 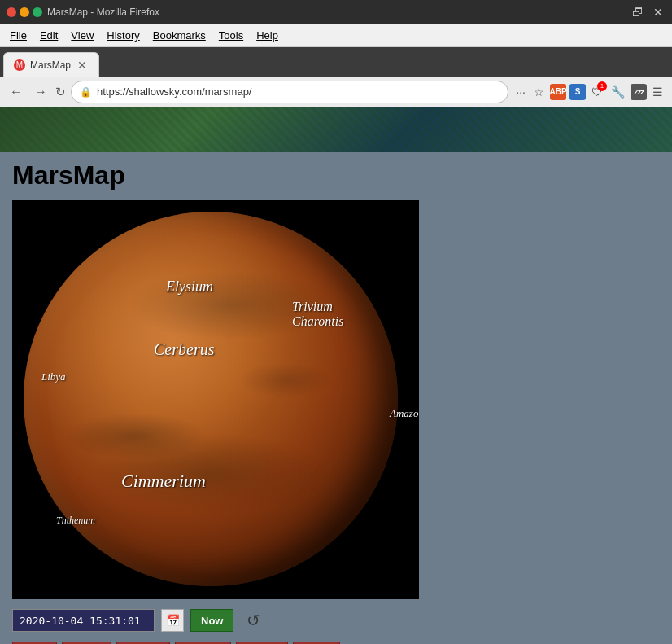 I want to click on back-button: ←, so click(x=16, y=92).